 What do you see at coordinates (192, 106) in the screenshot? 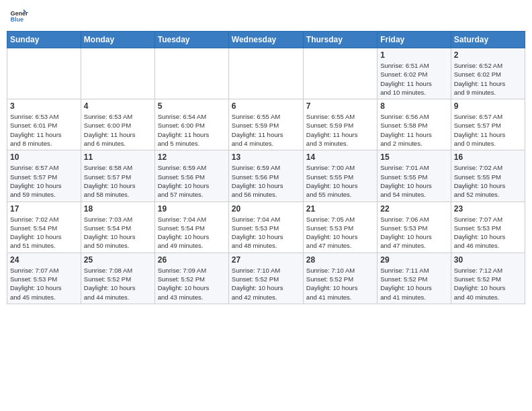
I see `day-number: 5` at bounding box center [192, 106].